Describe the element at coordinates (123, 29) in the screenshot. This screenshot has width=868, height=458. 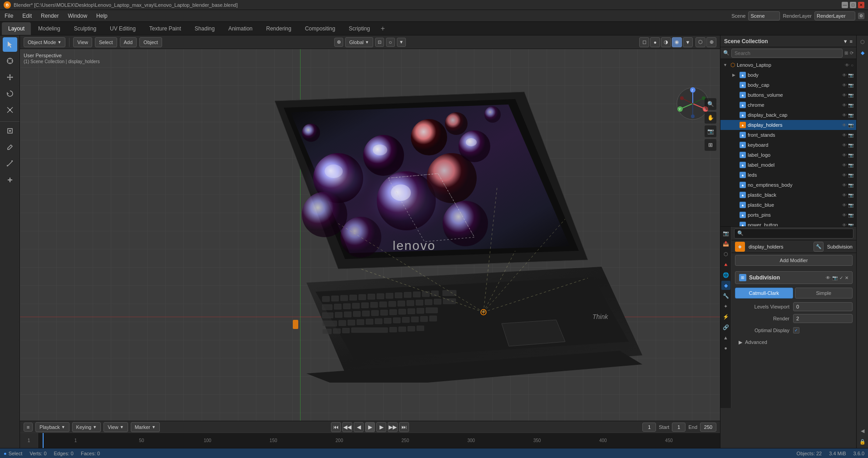
I see `tab-uv-editing: UV Editing` at that location.